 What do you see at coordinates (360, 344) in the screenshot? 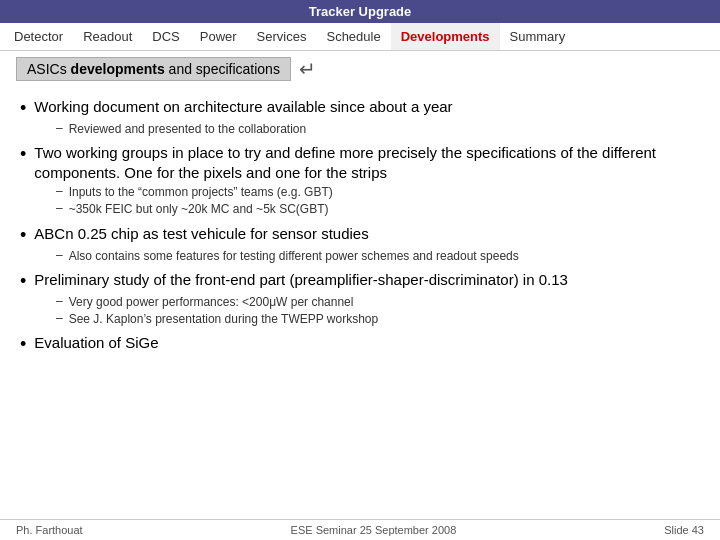
I see `bullet-b5: •Evaluation of SiGe` at bounding box center [360, 344].